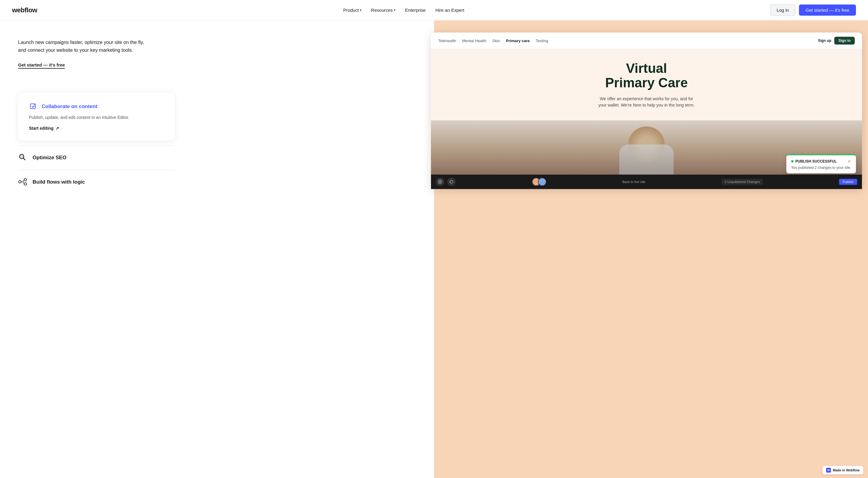  What do you see at coordinates (50, 158) in the screenshot?
I see `feature-seo-label: Optimize SEO` at bounding box center [50, 158].